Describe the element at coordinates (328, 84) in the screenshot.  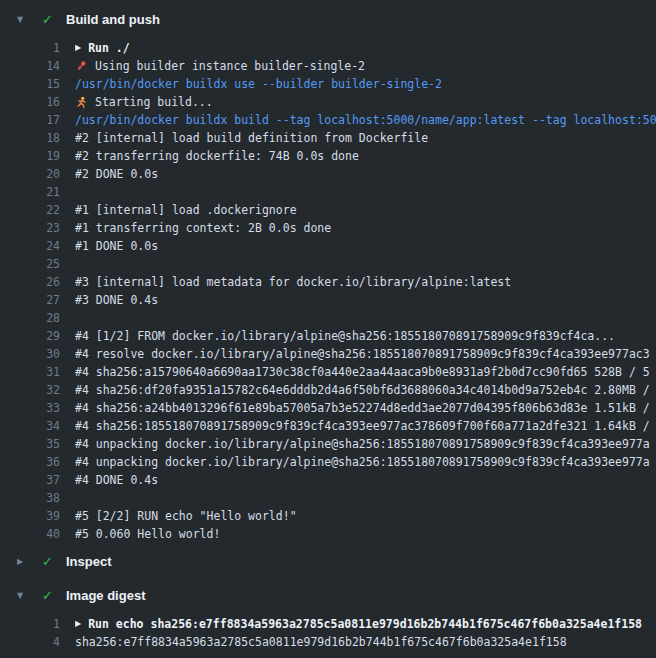
I see `log-line: 15/usr/bin/docker buildx use --builder b…` at that location.